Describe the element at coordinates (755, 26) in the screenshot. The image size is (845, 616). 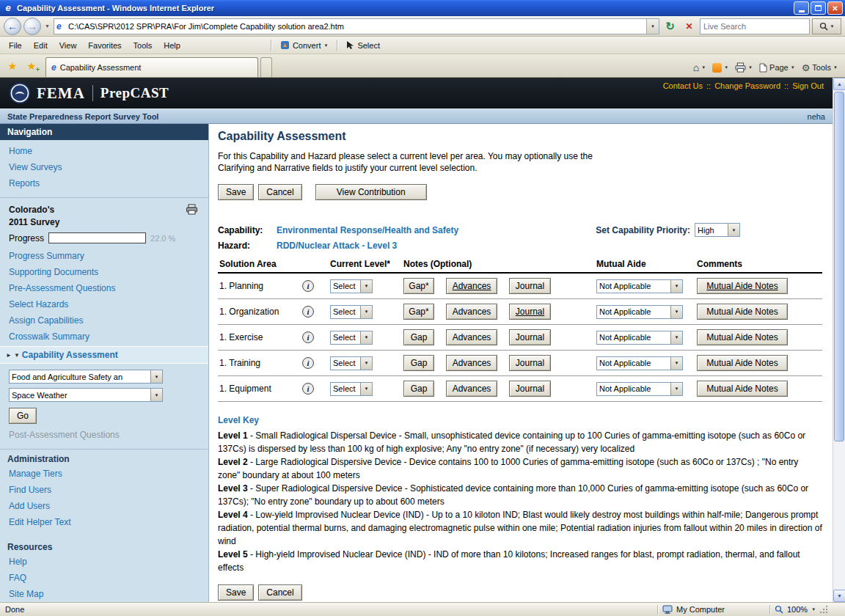
I see `search-input` at that location.